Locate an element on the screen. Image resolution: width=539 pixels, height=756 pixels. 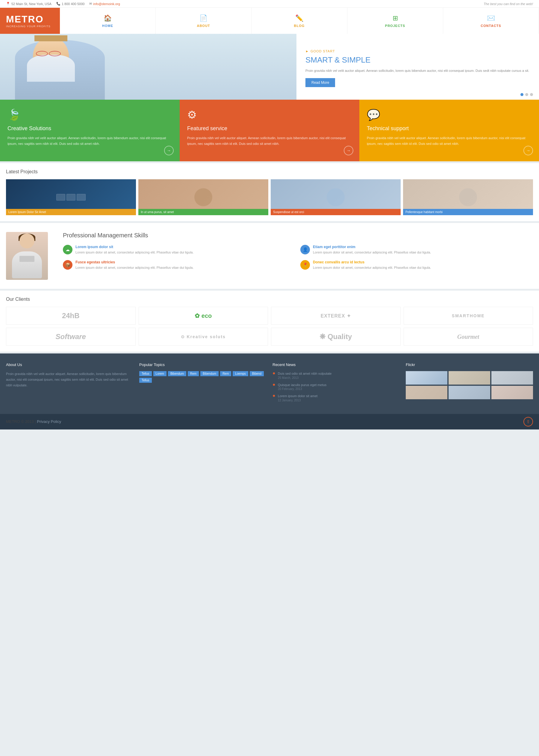
blog-icon: ✏️ is located at coordinates (299, 18).